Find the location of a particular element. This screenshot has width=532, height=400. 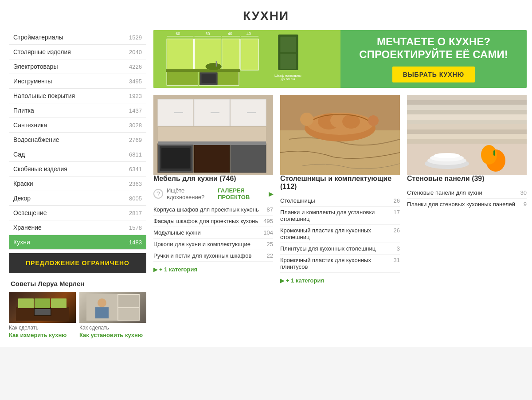

panel-item-0: Стеновые панели для кухни30 is located at coordinates (467, 193).